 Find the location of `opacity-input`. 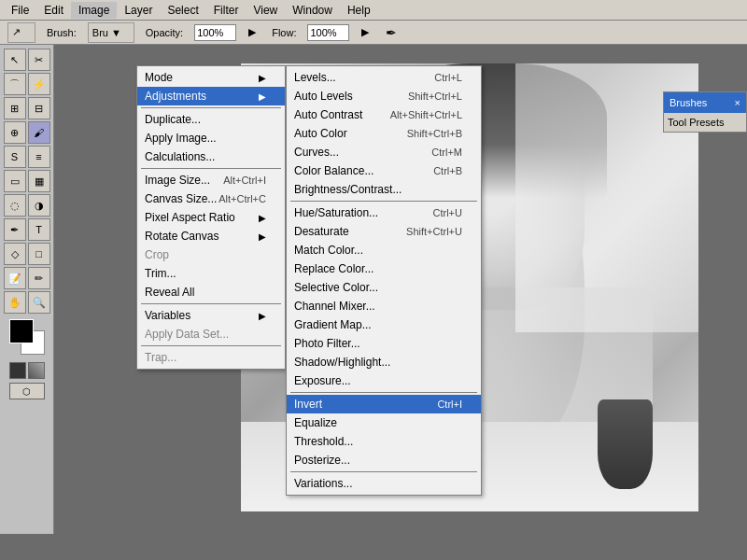

opacity-input is located at coordinates (215, 33).